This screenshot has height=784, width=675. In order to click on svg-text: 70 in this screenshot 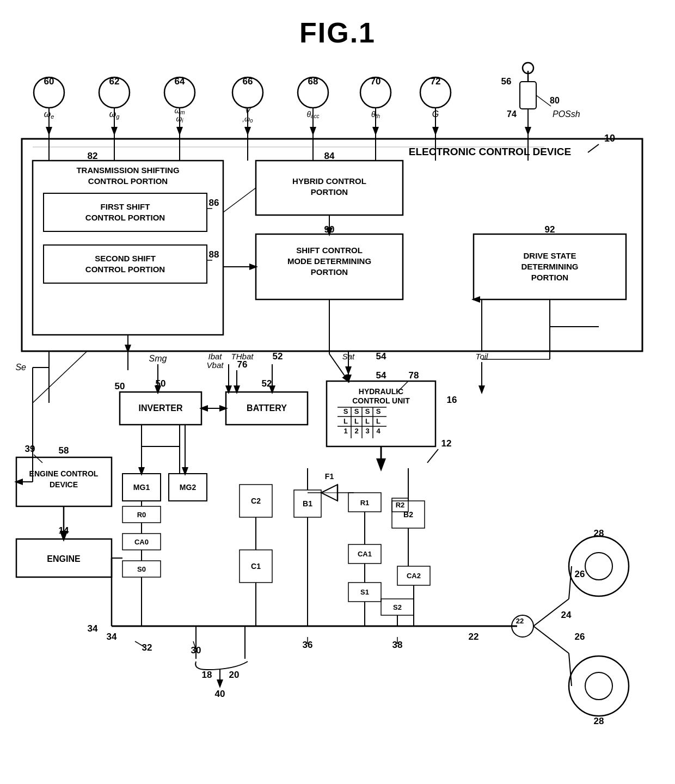, I will do `click(376, 82)`.